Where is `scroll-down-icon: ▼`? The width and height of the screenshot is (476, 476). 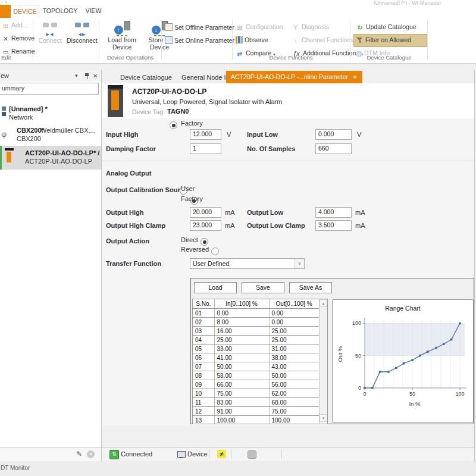
scroll-down-icon: ▼ is located at coordinates (324, 418).